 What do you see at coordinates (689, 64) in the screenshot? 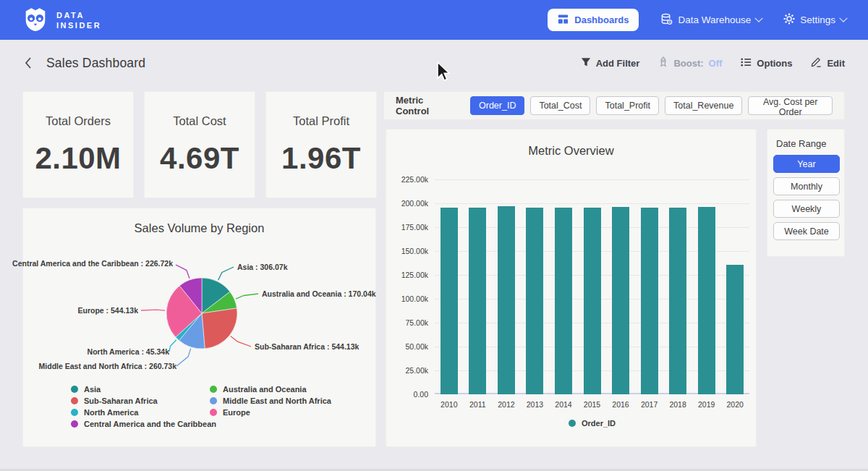
I see `boost-label: Boost:` at bounding box center [689, 64].